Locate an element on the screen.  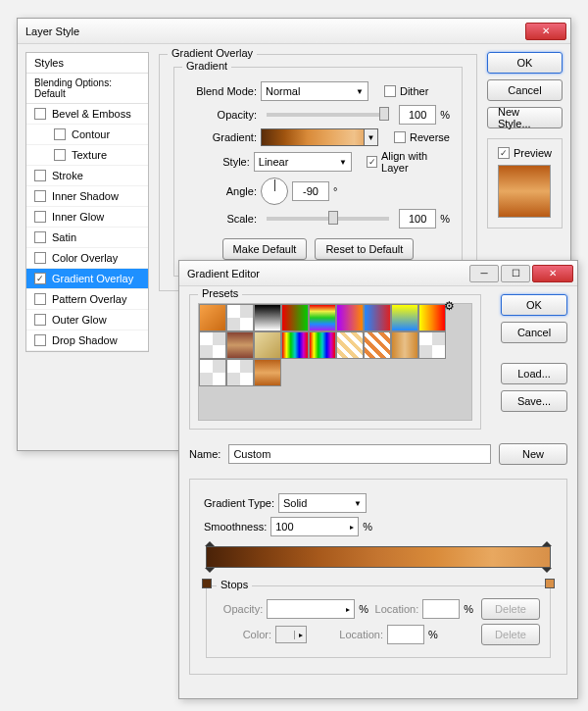
style-item-inner-glow: Inner Glow is located at coordinates (87, 218).